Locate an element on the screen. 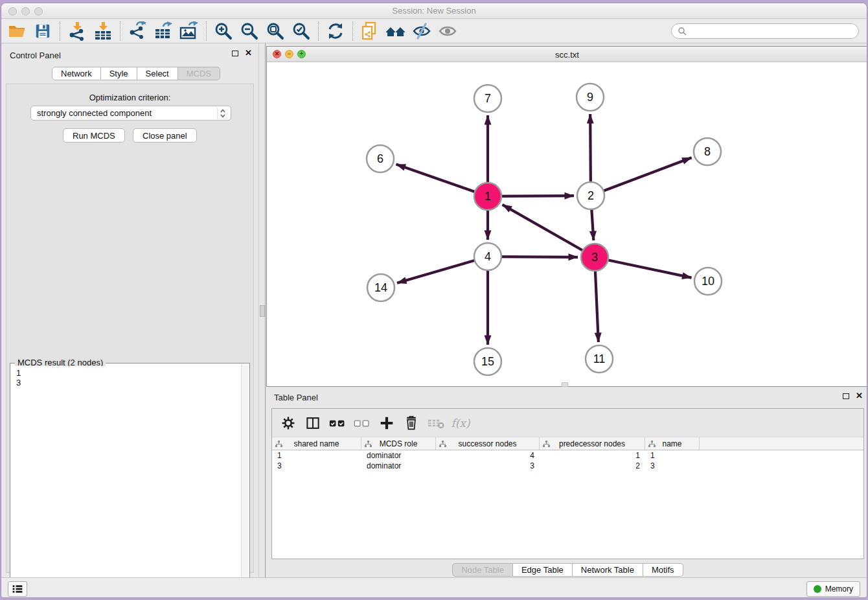 The width and height of the screenshot is (868, 600). table-cell: 2 is located at coordinates (592, 466).